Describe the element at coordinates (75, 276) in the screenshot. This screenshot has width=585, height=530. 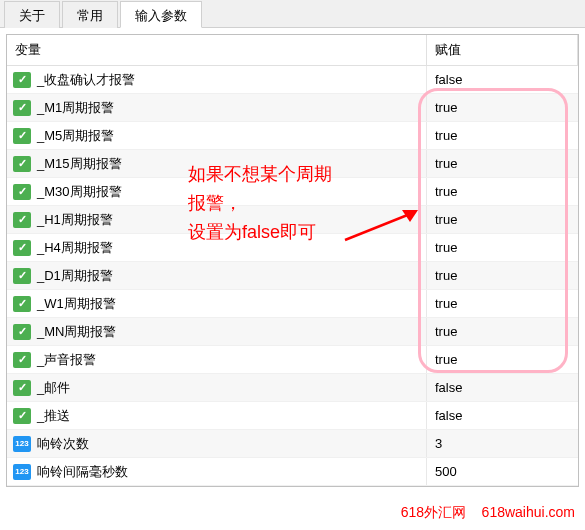
I see `variable-name: _D1周期报警` at that location.